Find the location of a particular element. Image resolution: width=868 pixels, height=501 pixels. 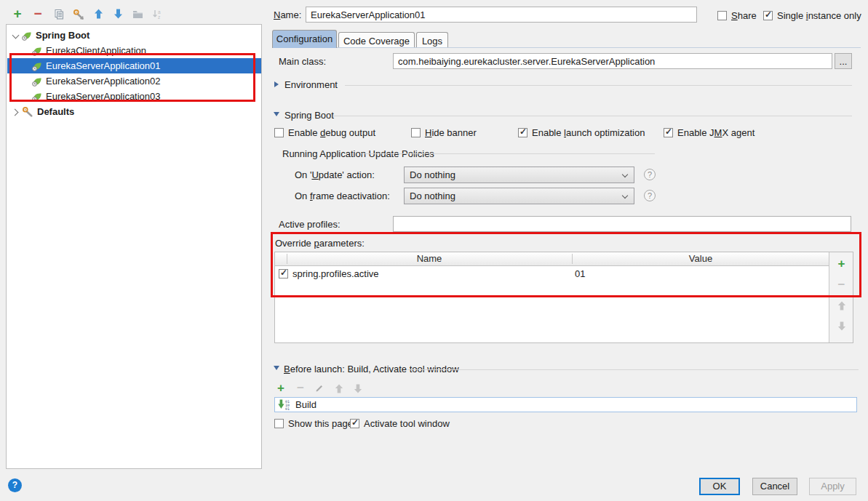

arrow-down-icon is located at coordinates (358, 388).